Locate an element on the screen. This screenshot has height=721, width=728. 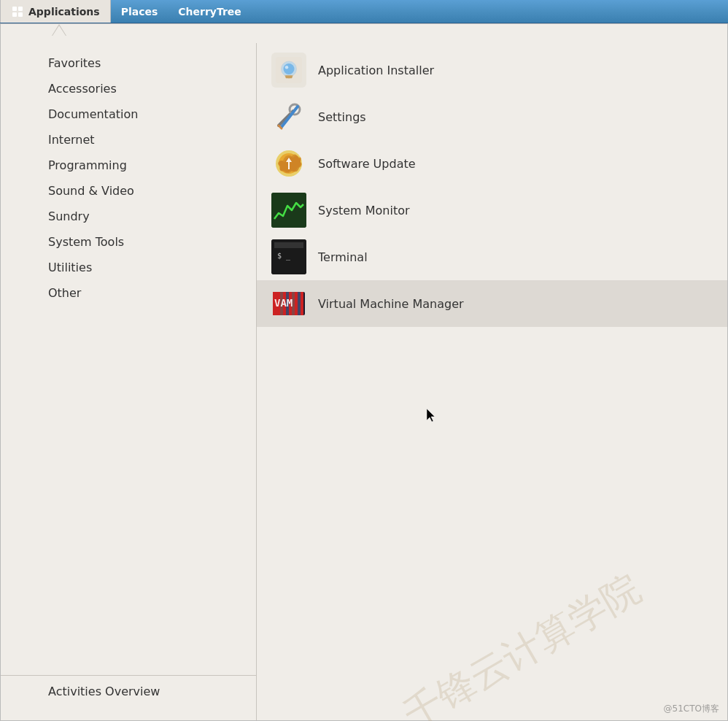
terminal-label: Terminal is located at coordinates (343, 257).